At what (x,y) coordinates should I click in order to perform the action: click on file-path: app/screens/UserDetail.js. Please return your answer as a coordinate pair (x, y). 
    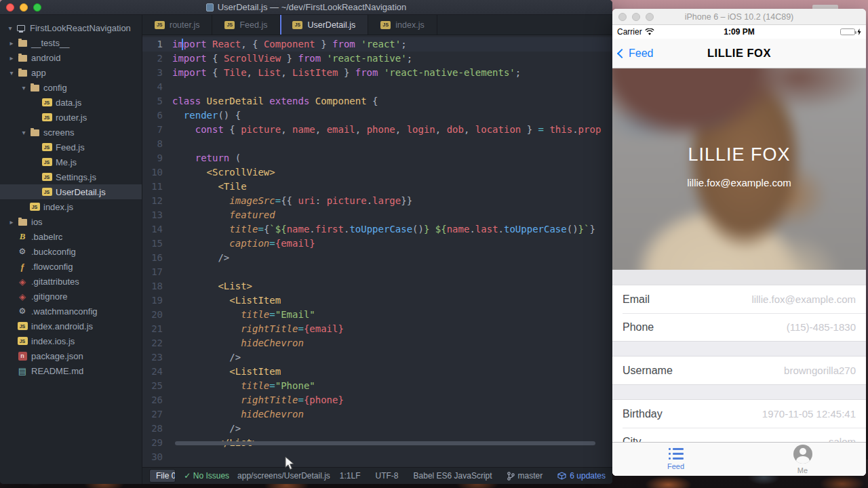
    Looking at the image, I should click on (283, 476).